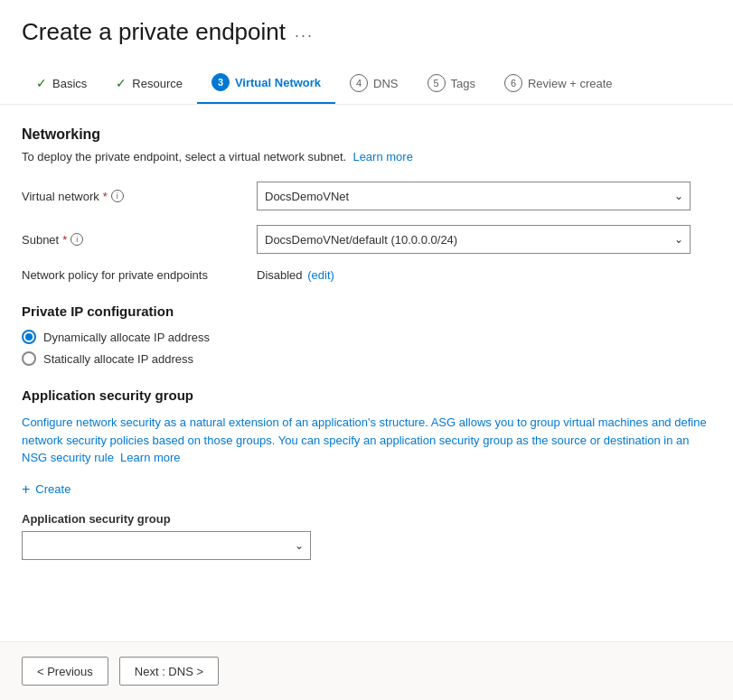 This screenshot has height=700, width=733. What do you see at coordinates (46, 490) in the screenshot?
I see `create-asg-button: + Create` at bounding box center [46, 490].